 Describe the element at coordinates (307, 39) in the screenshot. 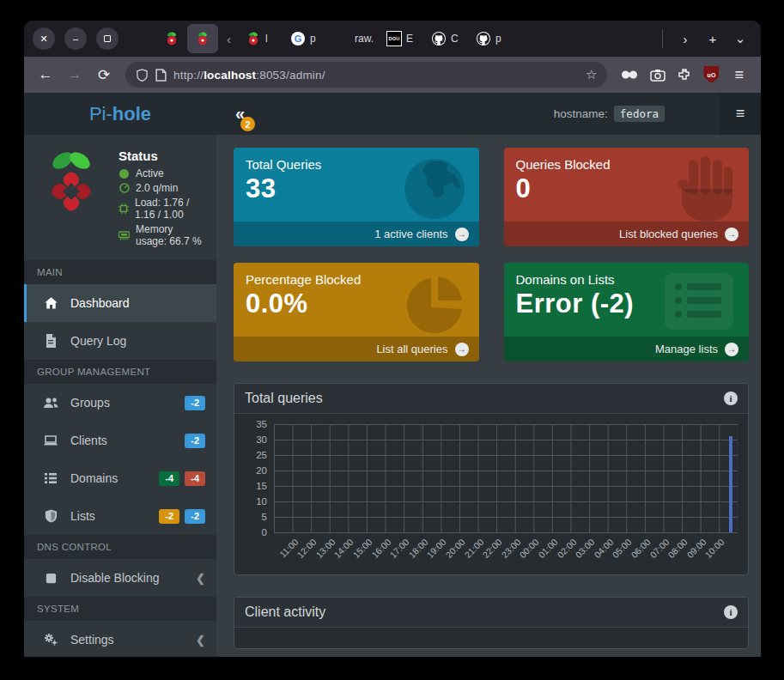

I see `browser-tab: Gp` at that location.